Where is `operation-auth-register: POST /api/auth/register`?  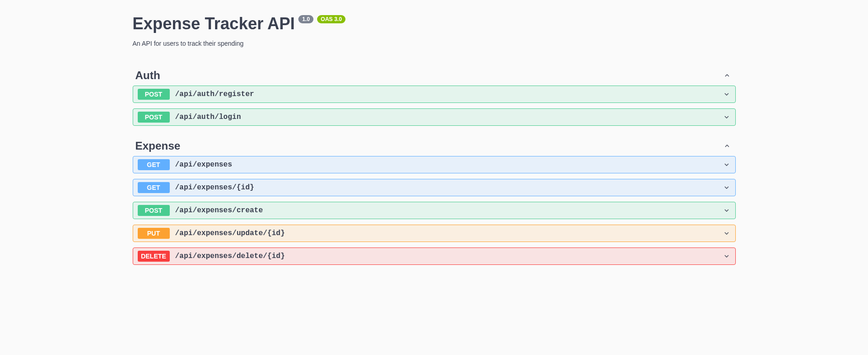 operation-auth-register: POST /api/auth/register is located at coordinates (434, 94).